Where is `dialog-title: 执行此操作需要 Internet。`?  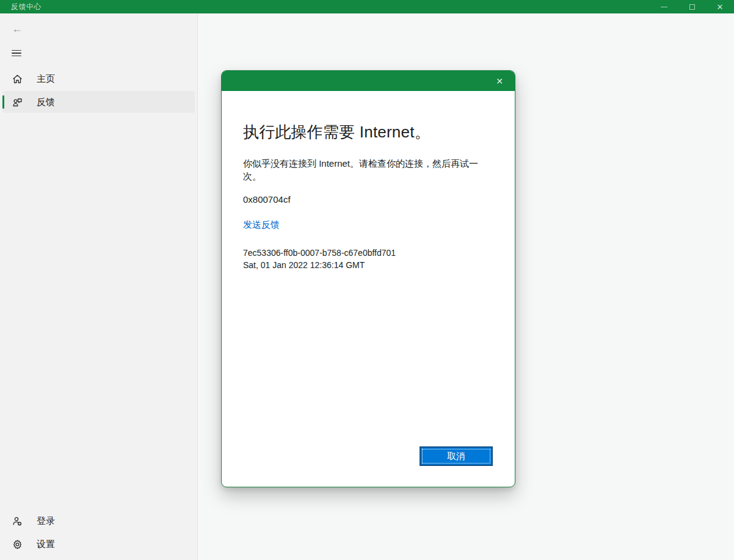
dialog-title: 执行此操作需要 Internet。 is located at coordinates (368, 132).